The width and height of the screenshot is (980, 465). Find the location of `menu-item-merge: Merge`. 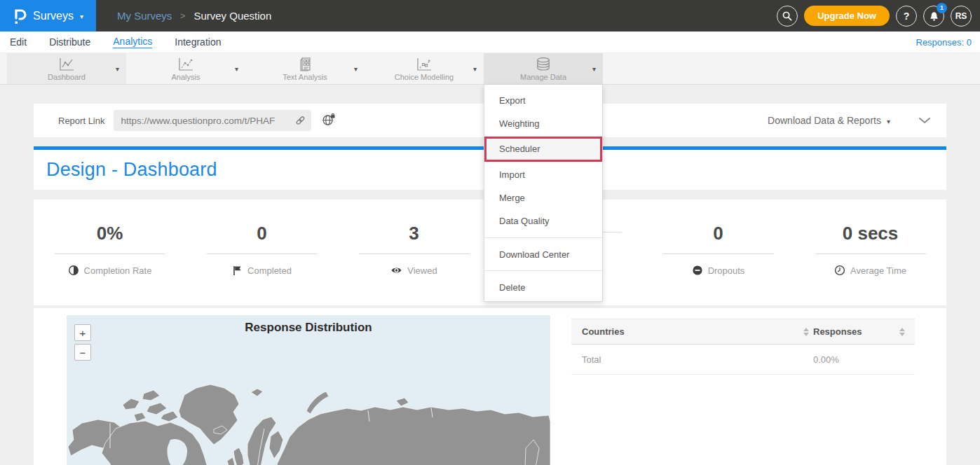

menu-item-merge: Merge is located at coordinates (543, 197).